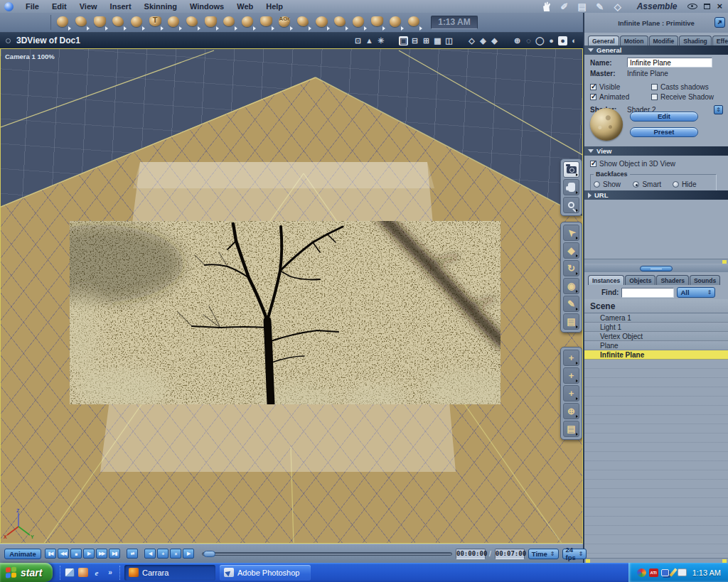 The width and height of the screenshot is (728, 582). What do you see at coordinates (188, 554) in the screenshot?
I see `next-key-button: ▶` at bounding box center [188, 554].